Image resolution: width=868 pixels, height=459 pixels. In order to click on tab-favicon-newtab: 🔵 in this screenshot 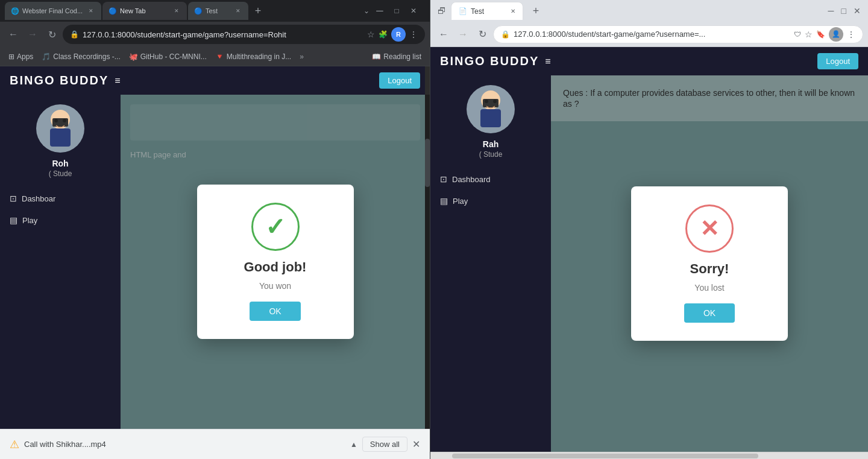, I will do `click(113, 11)`.